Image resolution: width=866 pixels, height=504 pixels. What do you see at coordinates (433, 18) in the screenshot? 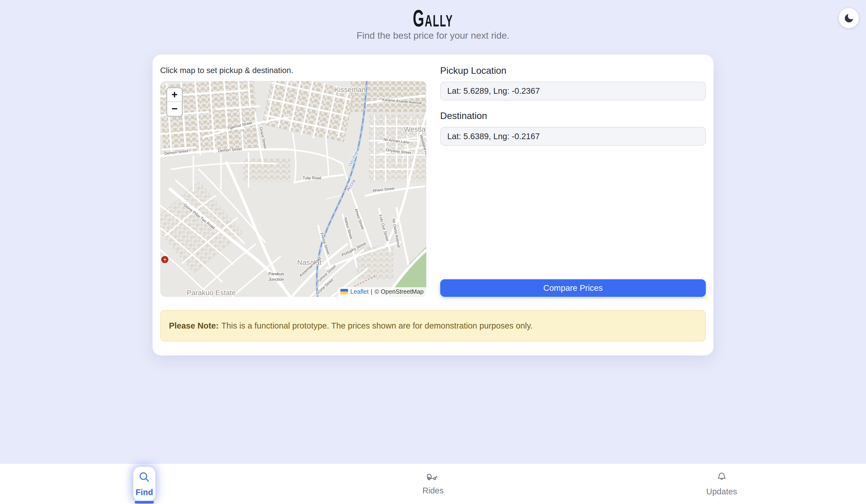
I see `page-title: Gally` at bounding box center [433, 18].